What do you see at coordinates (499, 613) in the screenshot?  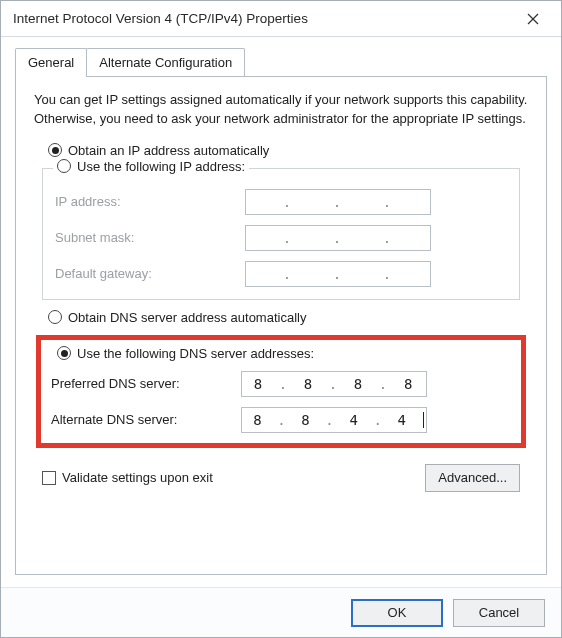 I see `cancel-button: Cancel` at bounding box center [499, 613].